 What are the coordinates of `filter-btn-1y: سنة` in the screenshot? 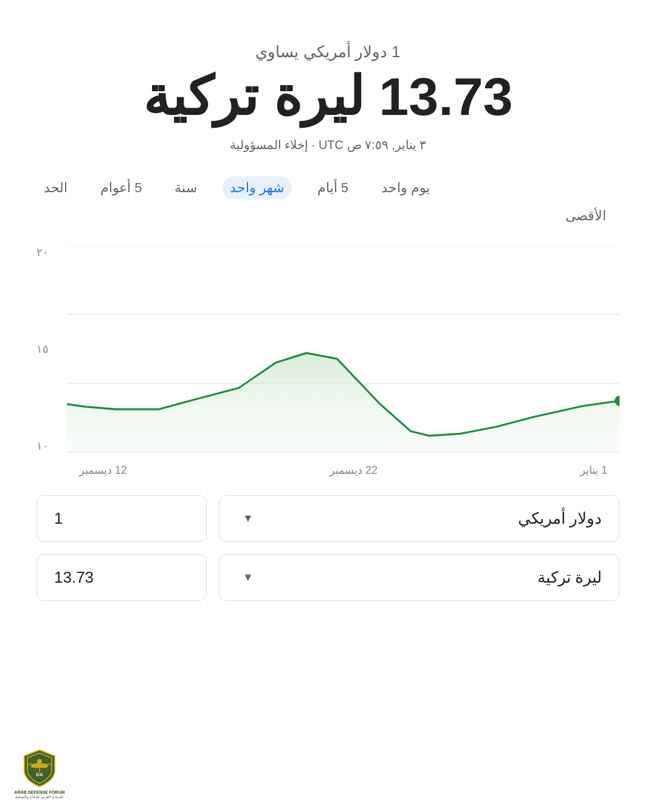 It's located at (186, 188).